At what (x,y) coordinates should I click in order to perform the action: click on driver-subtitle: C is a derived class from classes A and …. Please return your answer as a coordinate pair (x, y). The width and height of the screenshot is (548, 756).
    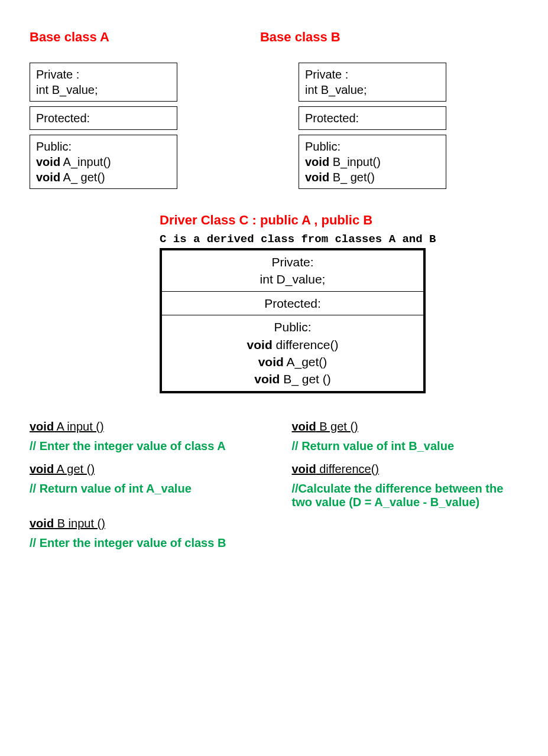
    Looking at the image, I should click on (299, 239).